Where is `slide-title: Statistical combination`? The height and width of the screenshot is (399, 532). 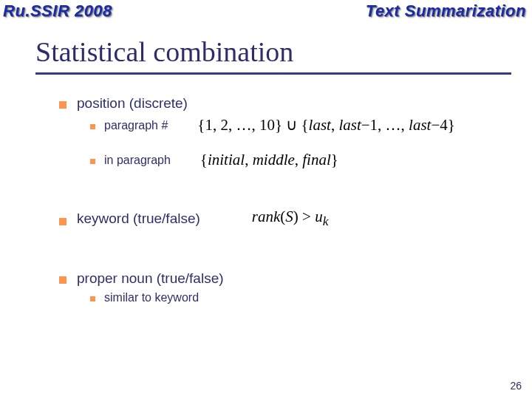 slide-title: Statistical combination is located at coordinates (266, 47).